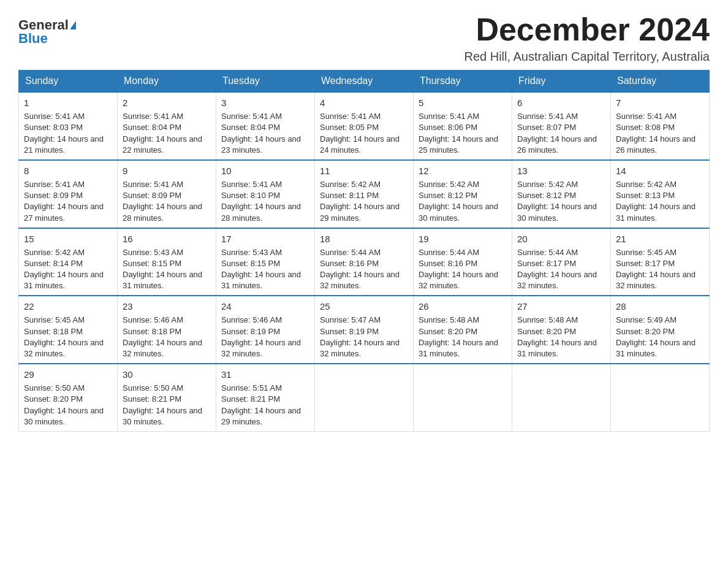 Image resolution: width=728 pixels, height=563 pixels. What do you see at coordinates (251, 388) in the screenshot?
I see `sunrise-label: Sunrise: 5:51 AM` at bounding box center [251, 388].